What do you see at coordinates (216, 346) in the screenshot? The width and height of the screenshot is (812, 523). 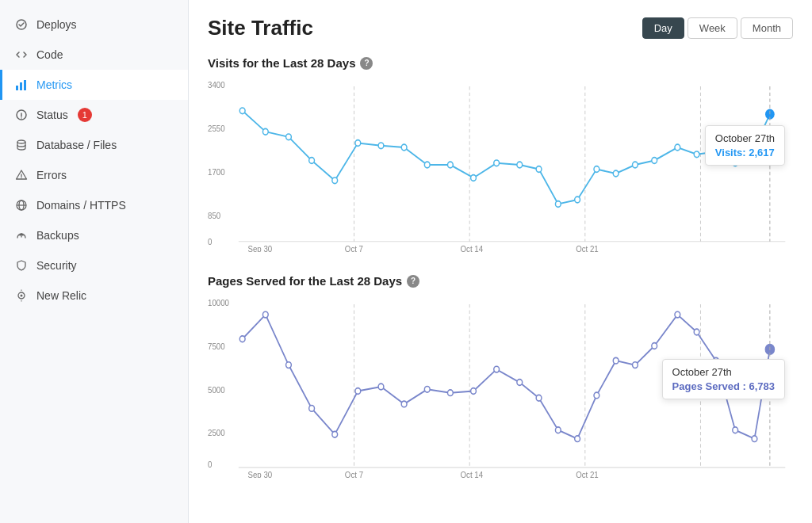 I see `svg-text: 7500` at bounding box center [216, 346].